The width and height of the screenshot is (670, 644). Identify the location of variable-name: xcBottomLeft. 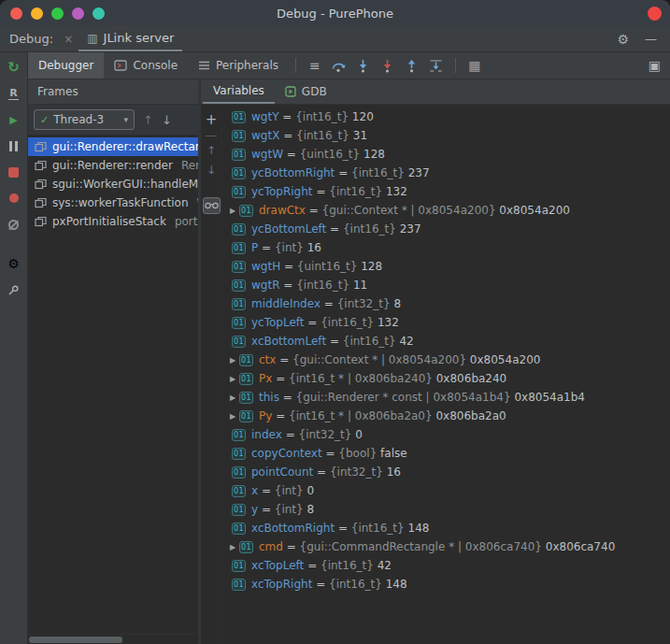
(289, 341).